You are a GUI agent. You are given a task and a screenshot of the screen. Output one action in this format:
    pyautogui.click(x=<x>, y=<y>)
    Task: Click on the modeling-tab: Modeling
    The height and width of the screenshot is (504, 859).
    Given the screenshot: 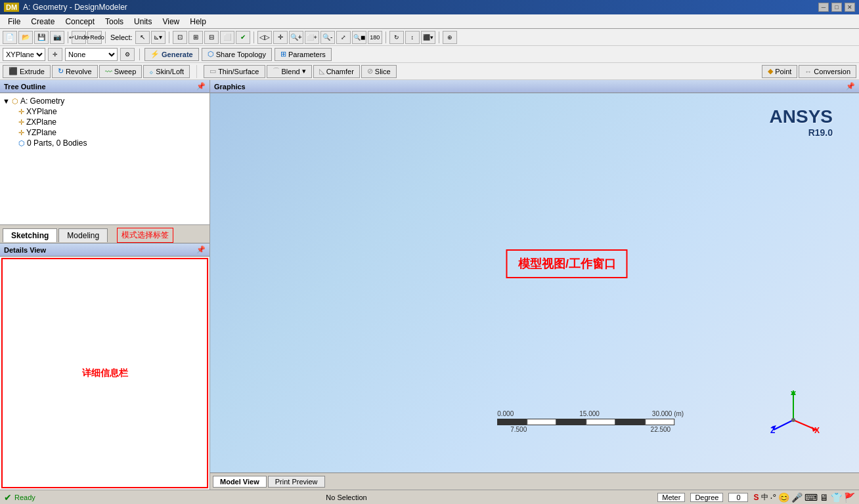 What is the action you would take?
    pyautogui.click(x=83, y=235)
    